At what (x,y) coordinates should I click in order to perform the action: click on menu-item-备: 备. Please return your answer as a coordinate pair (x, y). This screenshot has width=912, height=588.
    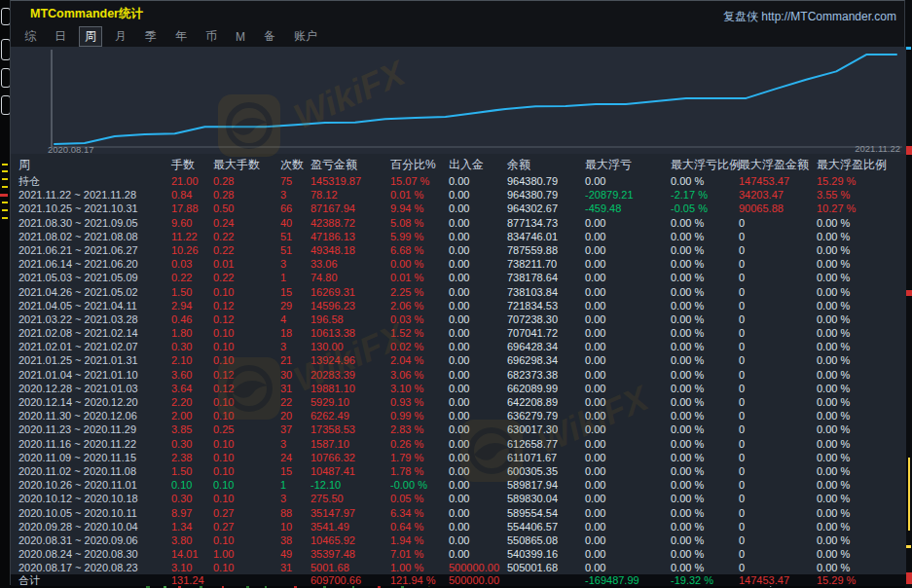
    Looking at the image, I should click on (270, 37).